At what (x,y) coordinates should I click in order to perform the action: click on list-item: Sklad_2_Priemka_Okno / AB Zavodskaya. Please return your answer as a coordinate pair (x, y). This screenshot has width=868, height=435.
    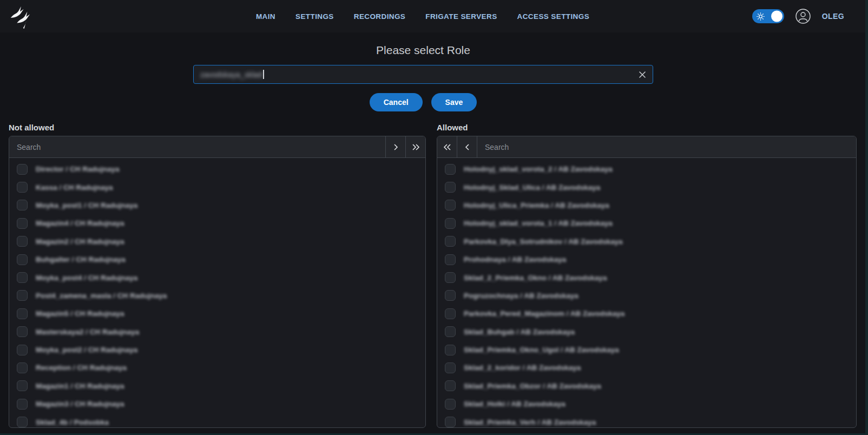
    Looking at the image, I should click on (647, 277).